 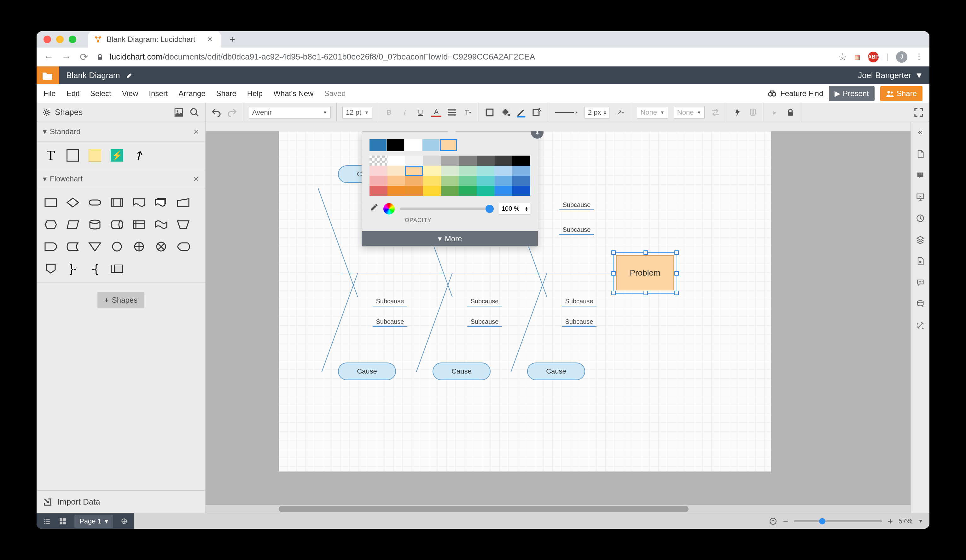 What do you see at coordinates (117, 247) in the screenshot?
I see `connector-shape` at bounding box center [117, 247].